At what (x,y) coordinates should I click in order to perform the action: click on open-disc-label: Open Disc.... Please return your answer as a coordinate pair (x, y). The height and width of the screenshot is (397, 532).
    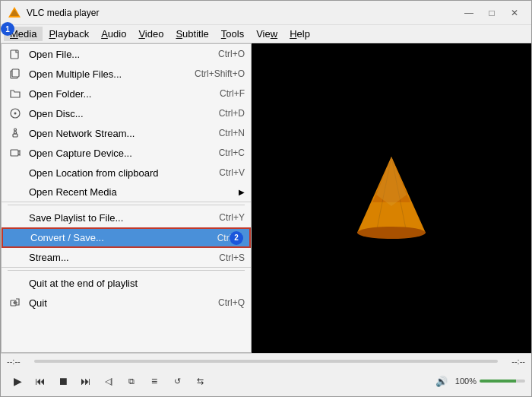
    Looking at the image, I should click on (116, 114).